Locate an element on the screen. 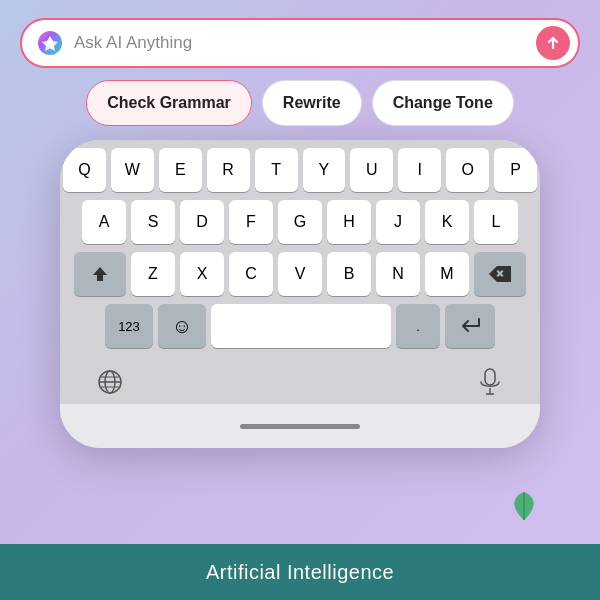  search-placeholder: Ask AI Anything is located at coordinates (300, 43).